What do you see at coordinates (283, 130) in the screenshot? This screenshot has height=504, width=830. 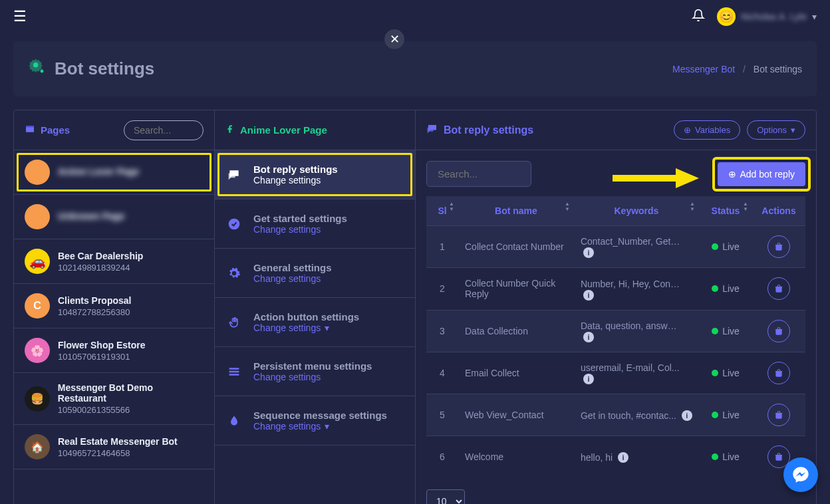 I see `selected-page-label: Anime Lover Page` at bounding box center [283, 130].